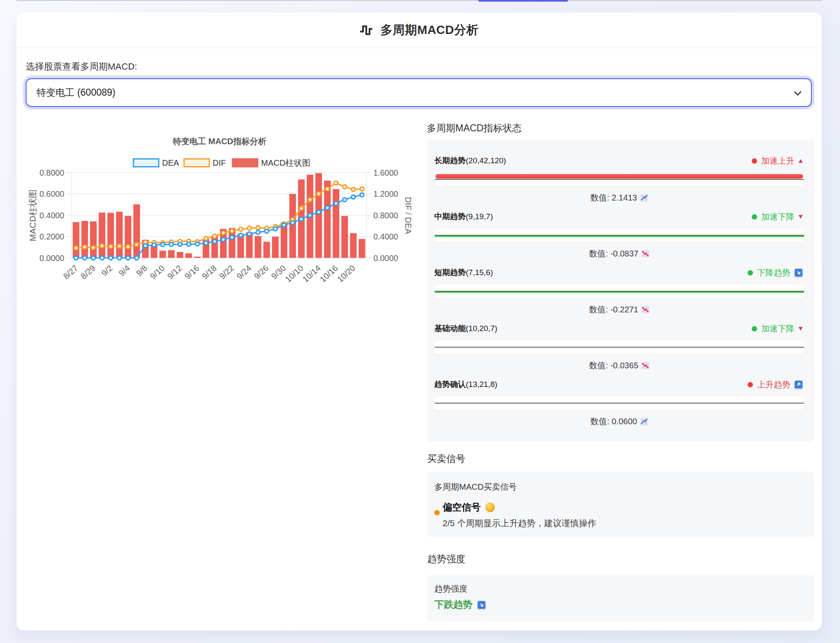  What do you see at coordinates (107, 271) in the screenshot?
I see `svg-text: 9/2` at bounding box center [107, 271].